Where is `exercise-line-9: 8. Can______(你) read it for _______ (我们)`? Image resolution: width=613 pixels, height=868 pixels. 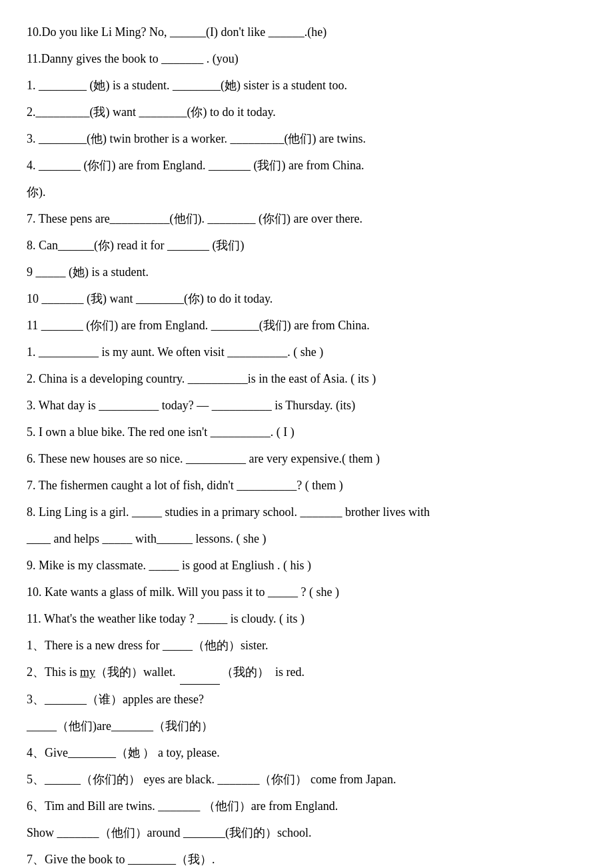 exercise-line-9: 8. Can______(你) read it for _______ (我们) is located at coordinates (306, 245).